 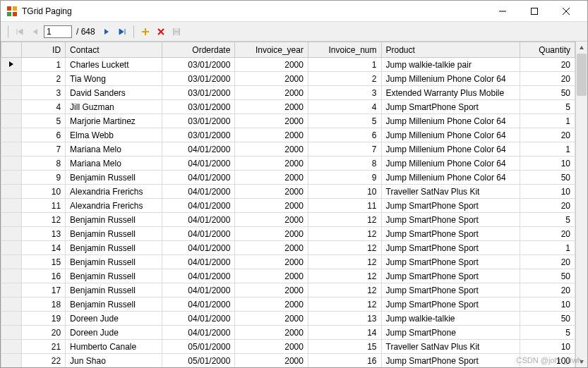 What do you see at coordinates (548, 248) in the screenshot?
I see `cell-quantity: 1` at bounding box center [548, 248].